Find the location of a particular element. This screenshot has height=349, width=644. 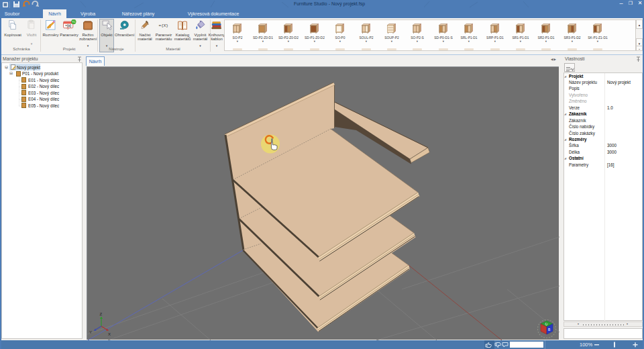

svg-text: TC is located at coordinates (74, 21).